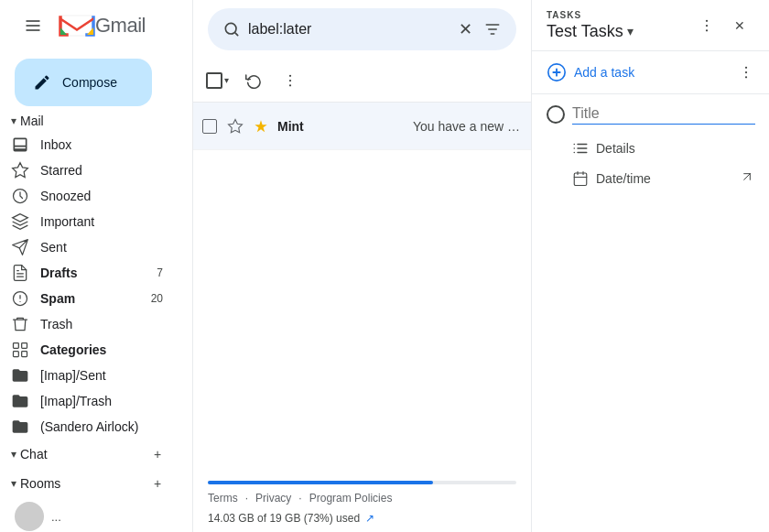  I want to click on sidebar-item-categories: Categories, so click(89, 350).